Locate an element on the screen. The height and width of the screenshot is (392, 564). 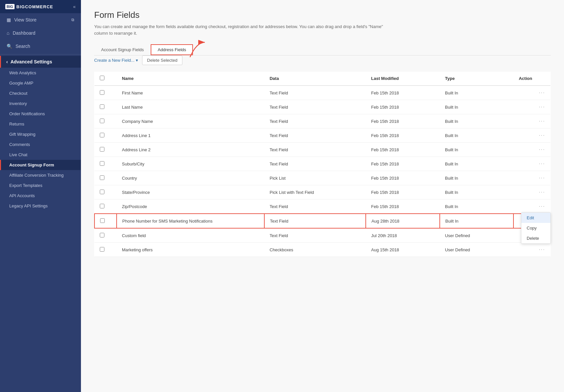
select-all-checkbox is located at coordinates (102, 78).